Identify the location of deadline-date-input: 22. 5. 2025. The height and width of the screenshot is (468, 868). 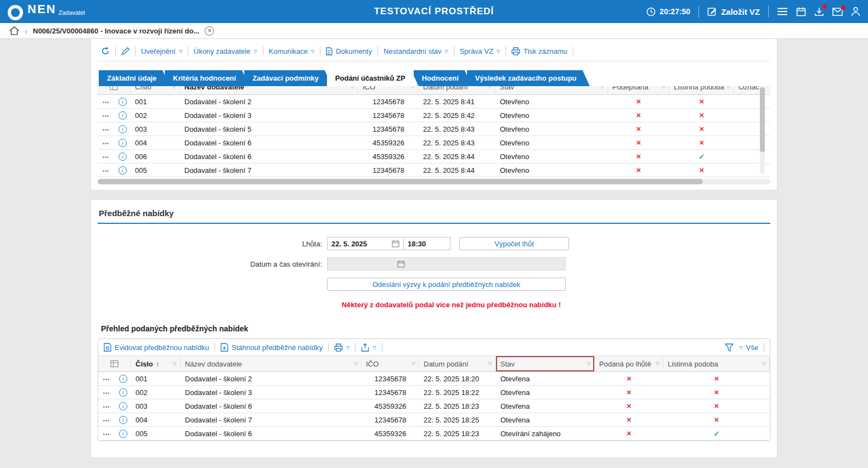
(365, 244).